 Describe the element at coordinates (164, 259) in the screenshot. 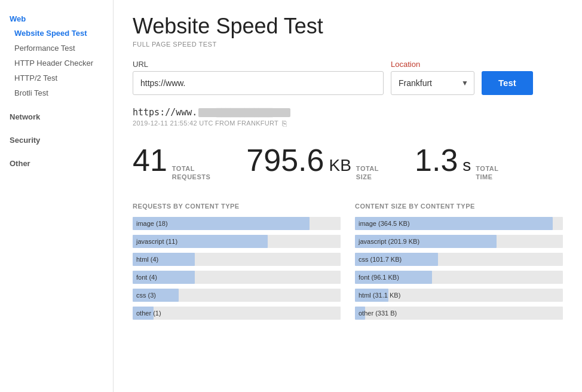

I see `bar-fill: html (4)` at that location.